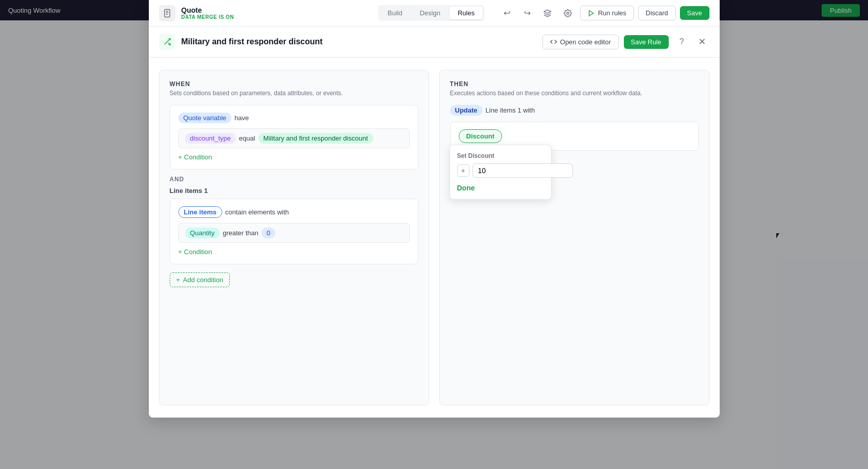 The image size is (868, 469). What do you see at coordinates (294, 179) in the screenshot?
I see `and-label: AND` at bounding box center [294, 179].